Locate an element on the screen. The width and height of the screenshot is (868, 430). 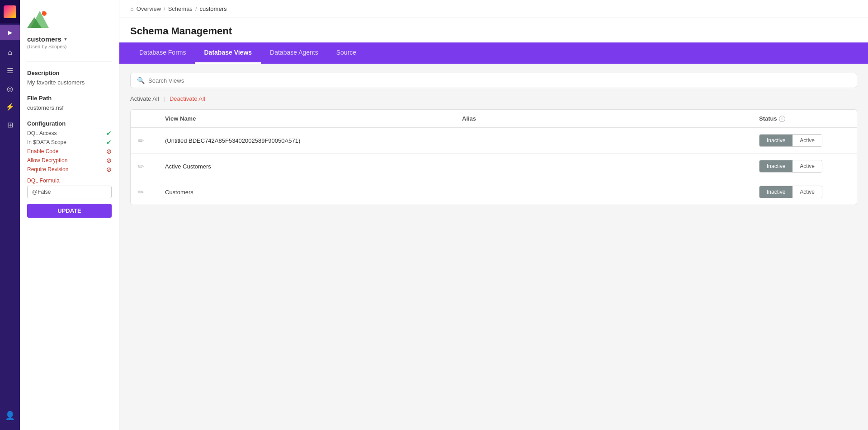
status-toggle-row-2: Inactive Active is located at coordinates (791, 166).